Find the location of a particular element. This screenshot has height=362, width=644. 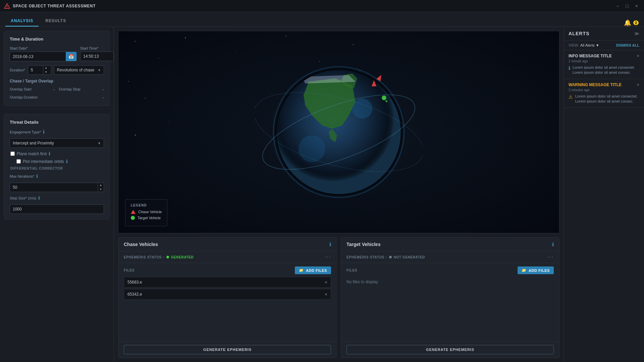

minimize-btn: − is located at coordinates (618, 6).